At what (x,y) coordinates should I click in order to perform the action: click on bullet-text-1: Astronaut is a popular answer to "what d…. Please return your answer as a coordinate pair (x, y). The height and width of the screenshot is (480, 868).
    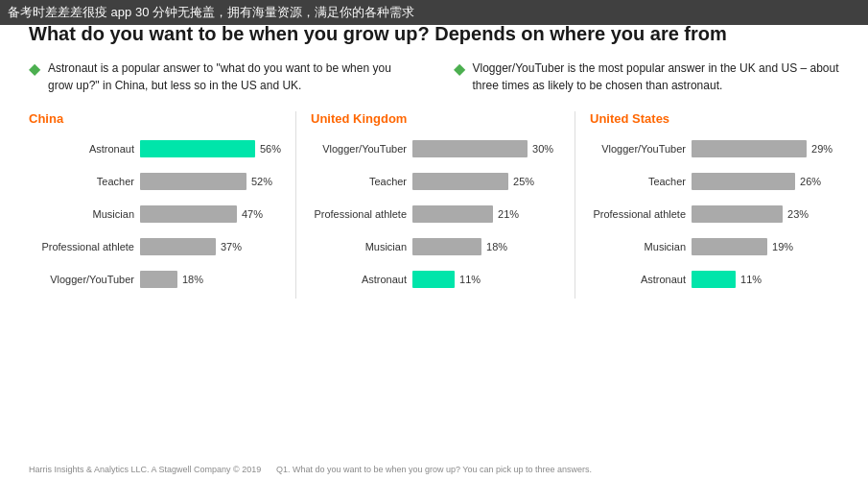
    Looking at the image, I should click on (232, 77).